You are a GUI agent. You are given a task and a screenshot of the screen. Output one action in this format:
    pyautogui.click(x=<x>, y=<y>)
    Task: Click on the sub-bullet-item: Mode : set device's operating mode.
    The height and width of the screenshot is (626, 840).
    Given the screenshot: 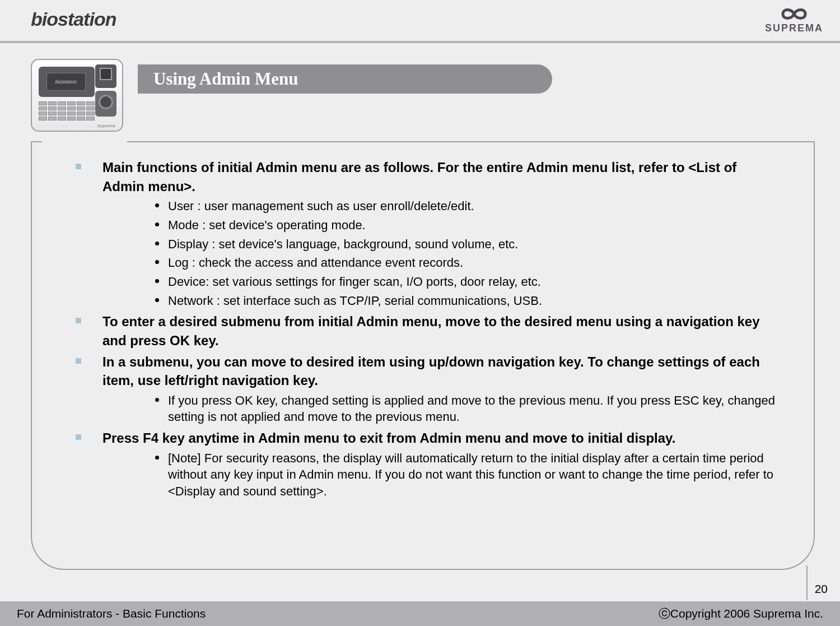 What is the action you would take?
    pyautogui.click(x=468, y=225)
    